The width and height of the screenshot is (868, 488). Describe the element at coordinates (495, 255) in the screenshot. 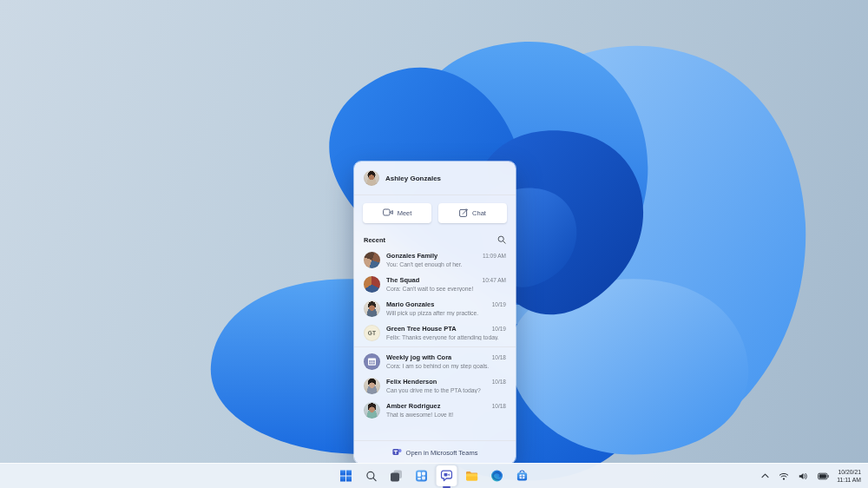

I see `conversation-time: 11:09 AM` at that location.